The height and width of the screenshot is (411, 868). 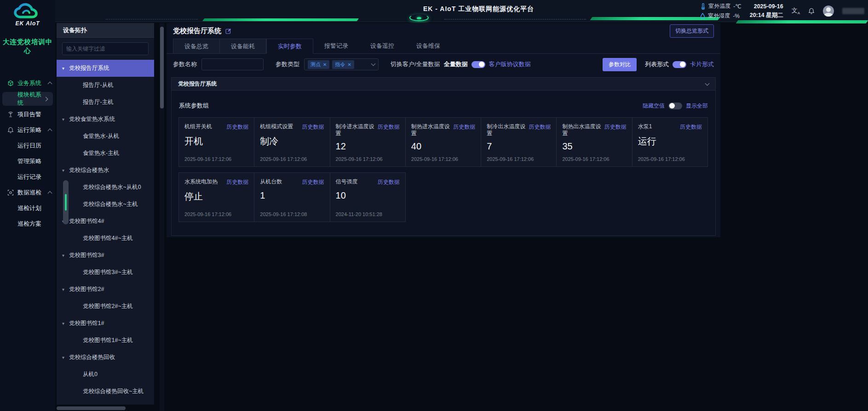 What do you see at coordinates (105, 136) in the screenshot?
I see `tree-node: 食堂热水-从机` at bounding box center [105, 136].